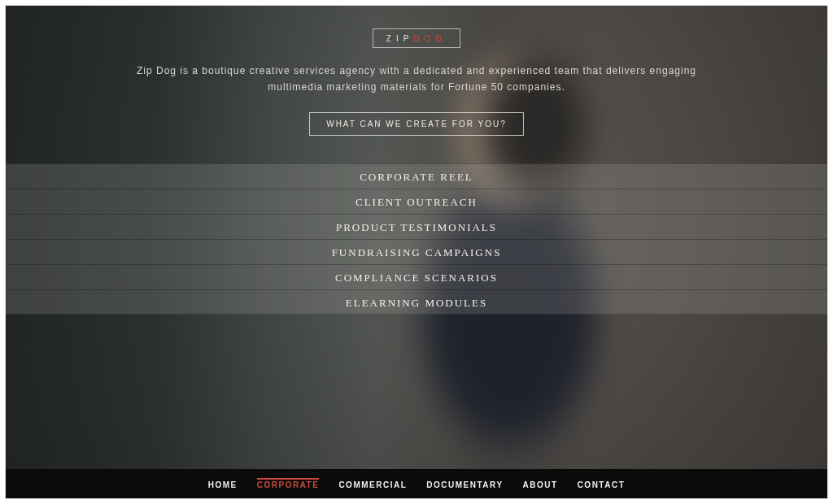 The image size is (833, 504). Describe the element at coordinates (416, 252) in the screenshot. I see `service-item-fundraising-campaigns: FUNDRAISING CAMPAIGNS` at that location.